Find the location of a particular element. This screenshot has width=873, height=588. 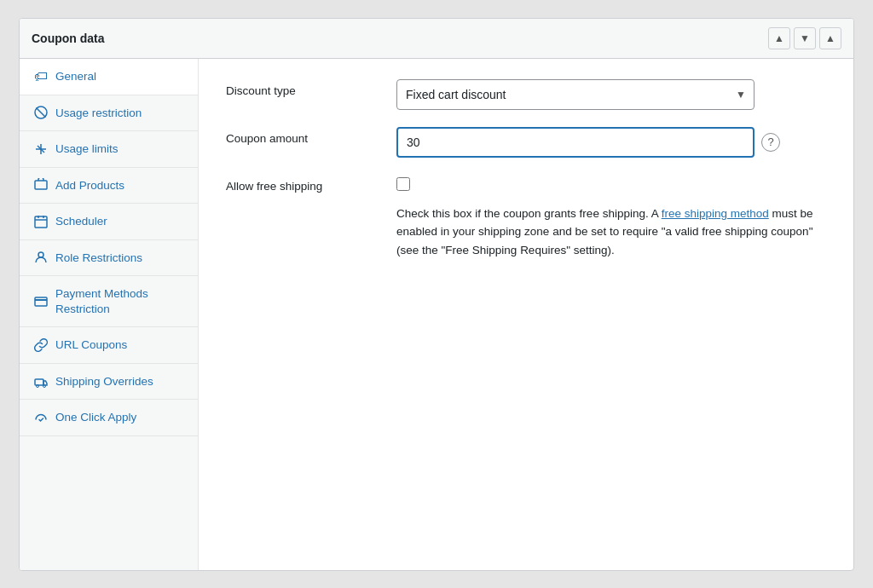

coupon-amount-field: ? is located at coordinates (611, 142).